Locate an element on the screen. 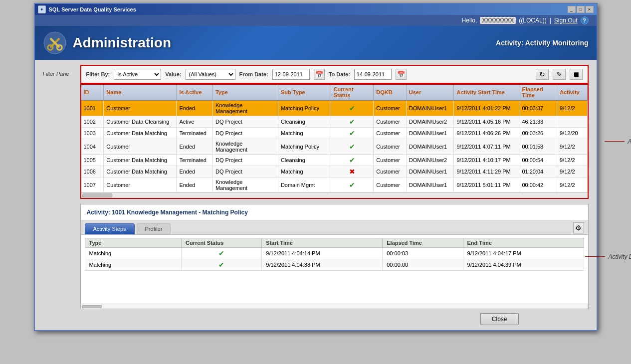 The width and height of the screenshot is (631, 364). value-label: Value: is located at coordinates (173, 74).